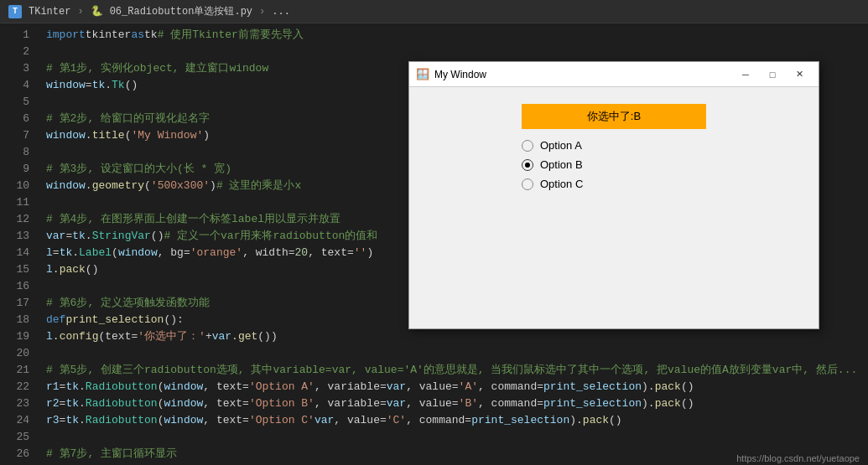 This screenshot has height=465, width=868. I want to click on code-line: r2 = tk.Radiobutton(window, text='Option…, so click(457, 404).